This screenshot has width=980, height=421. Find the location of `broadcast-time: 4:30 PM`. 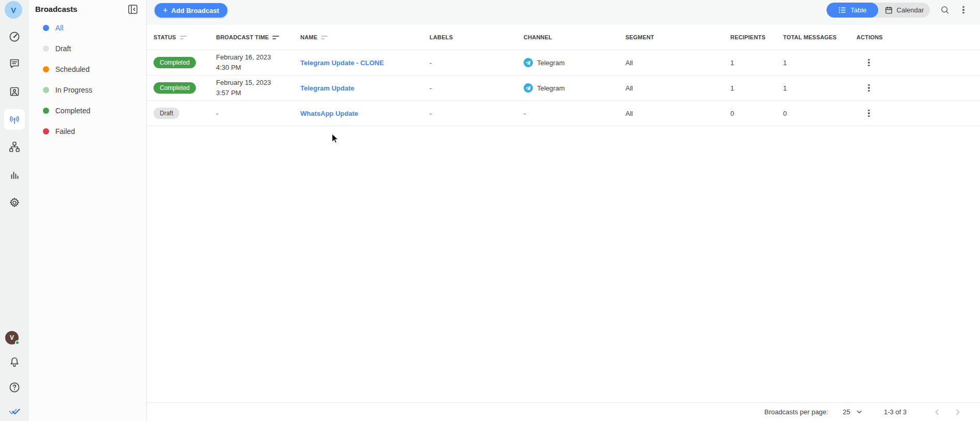

broadcast-time: 4:30 PM is located at coordinates (258, 68).